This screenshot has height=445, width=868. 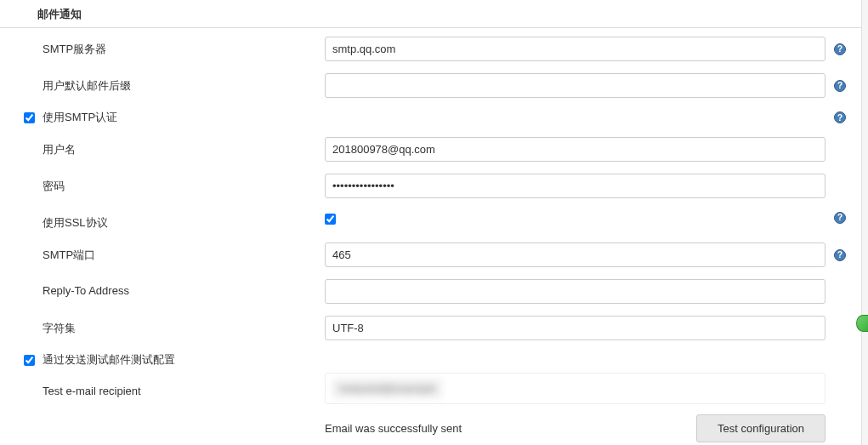 What do you see at coordinates (447, 388) in the screenshot?
I see `row-test-recipient: Test e-mail recipient redacted@example` at bounding box center [447, 388].